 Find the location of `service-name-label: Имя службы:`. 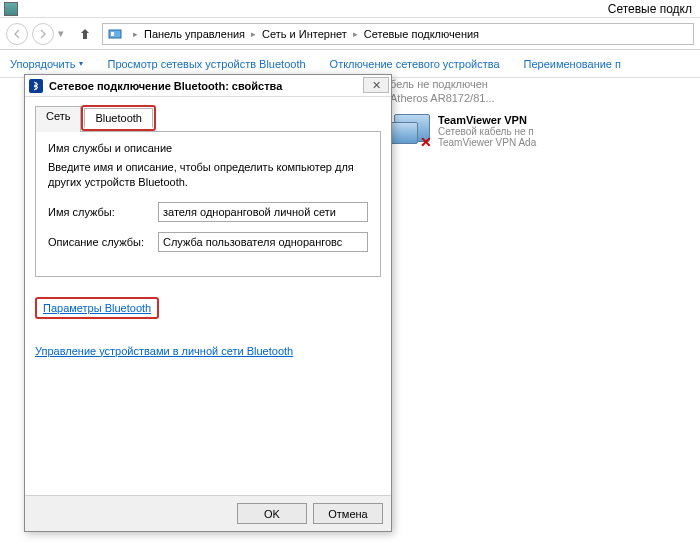

service-name-label: Имя службы: is located at coordinates (103, 212).